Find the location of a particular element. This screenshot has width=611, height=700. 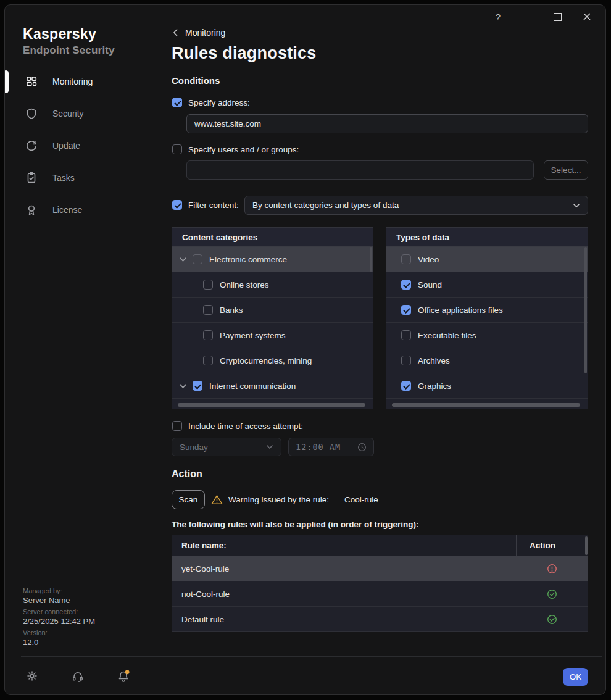

minimize-button is located at coordinates (528, 17).